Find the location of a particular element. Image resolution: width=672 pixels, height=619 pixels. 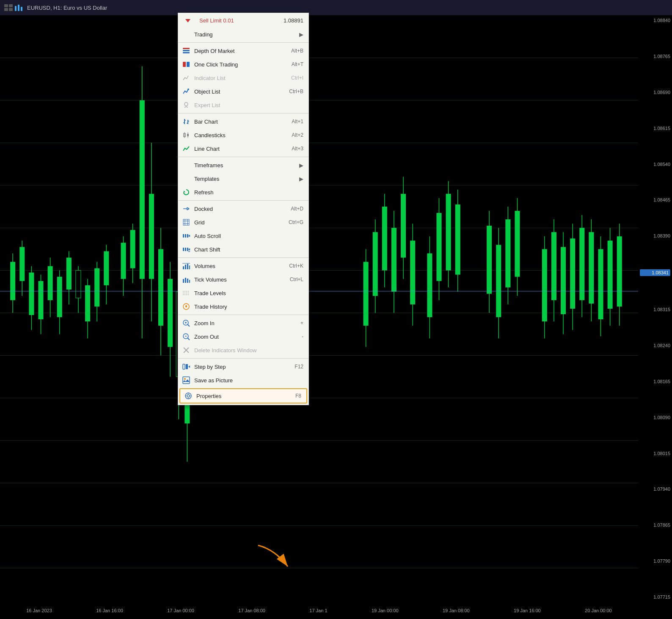

menu-item-tick-volumes: Tick Volumes Ctrl+L is located at coordinates (243, 279).